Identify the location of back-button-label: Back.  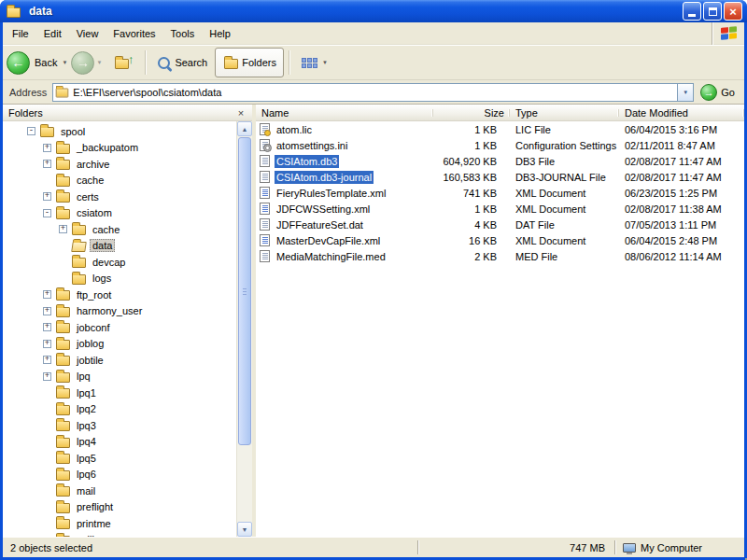
(46, 63).